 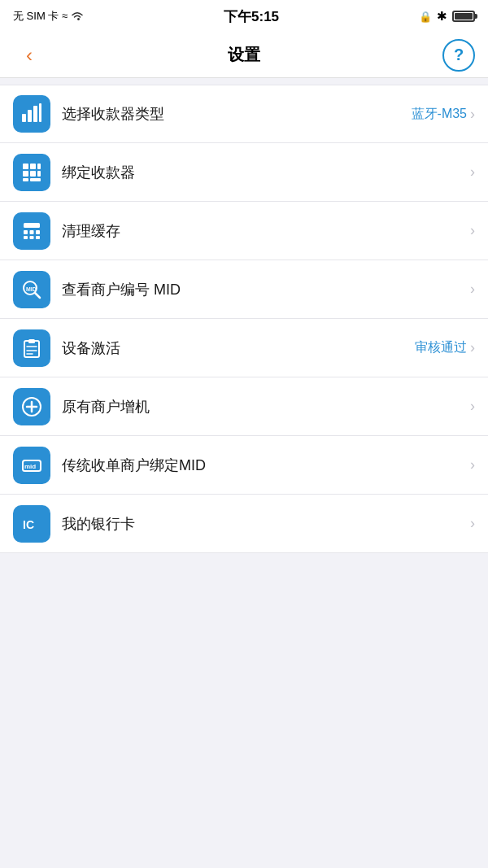 What do you see at coordinates (251, 16) in the screenshot?
I see `status-time: 下午5:15` at bounding box center [251, 16].